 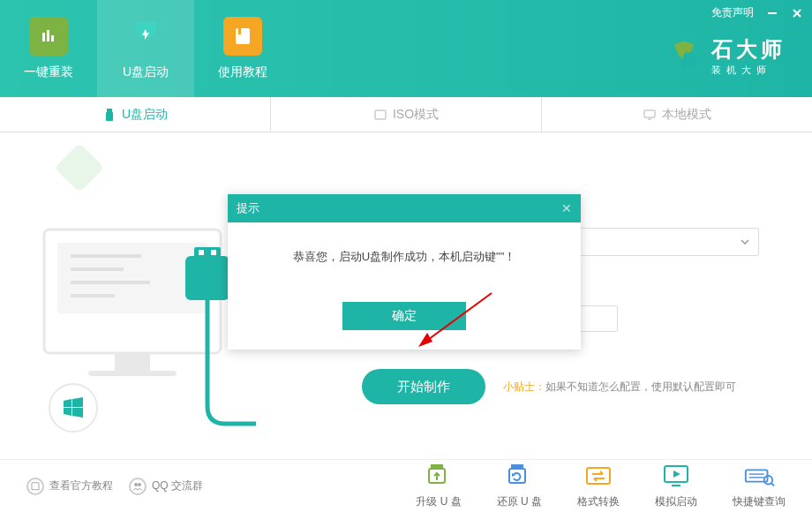 What do you see at coordinates (519, 501) in the screenshot?
I see `action-label: 还原 U 盘` at bounding box center [519, 501].